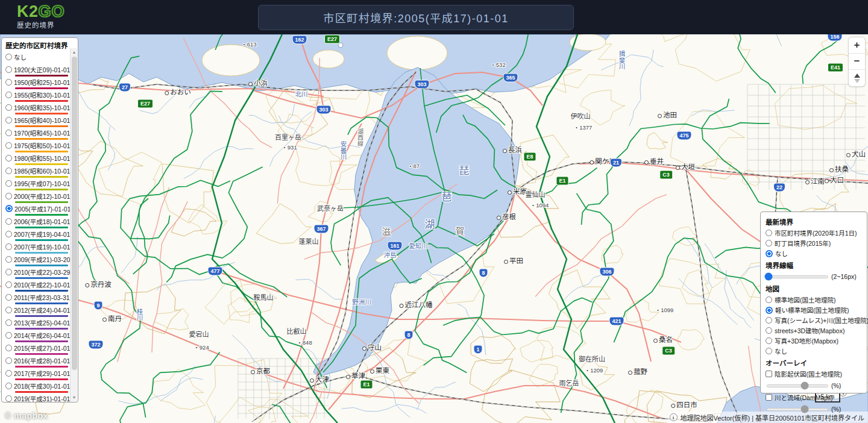 This screenshot has height=423, width=868. Describe the element at coordinates (797, 410) in the screenshot. I see `overlay-slider-1-track` at that location.